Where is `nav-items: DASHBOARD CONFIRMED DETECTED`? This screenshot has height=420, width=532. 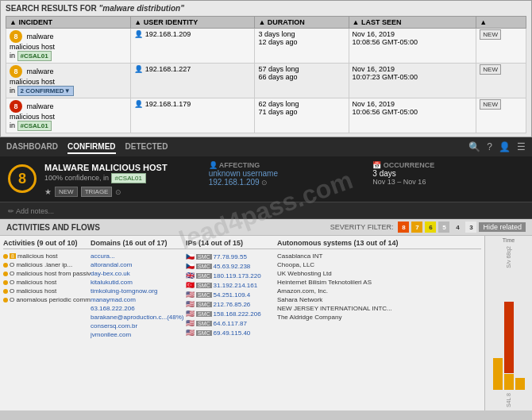
nav-items: DASHBOARD CONFIRMED DETECTED is located at coordinates (87, 148).